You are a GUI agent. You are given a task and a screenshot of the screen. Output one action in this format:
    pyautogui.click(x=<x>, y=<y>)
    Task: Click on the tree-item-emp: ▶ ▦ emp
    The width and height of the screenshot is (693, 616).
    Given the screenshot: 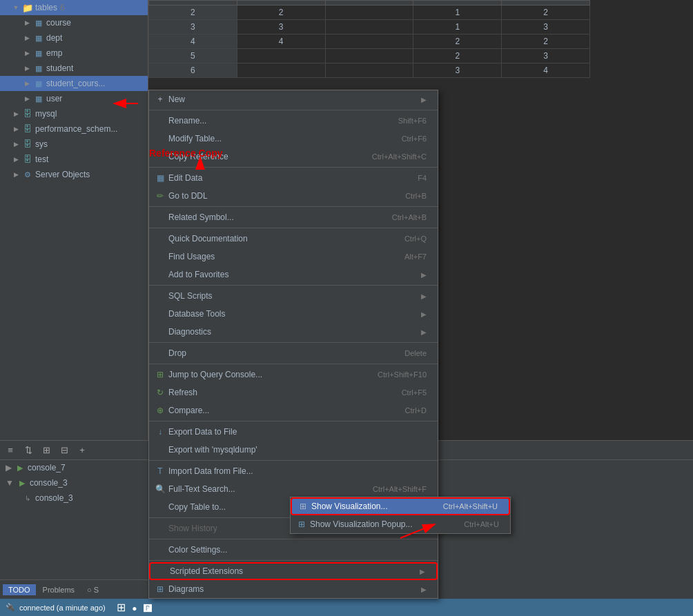 What is the action you would take?
    pyautogui.click(x=74, y=53)
    